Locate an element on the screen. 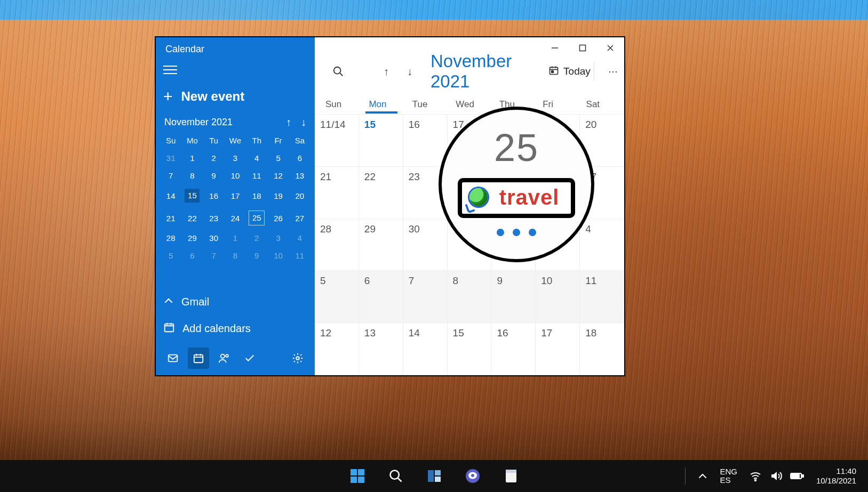  battery-icon is located at coordinates (797, 476).